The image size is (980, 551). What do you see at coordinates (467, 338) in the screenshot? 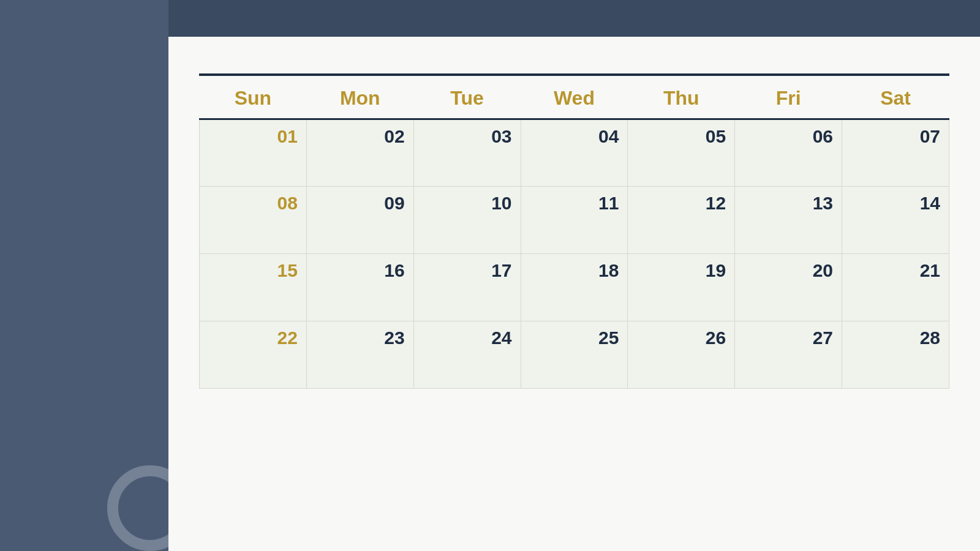
I see `day-number: 24` at bounding box center [467, 338].